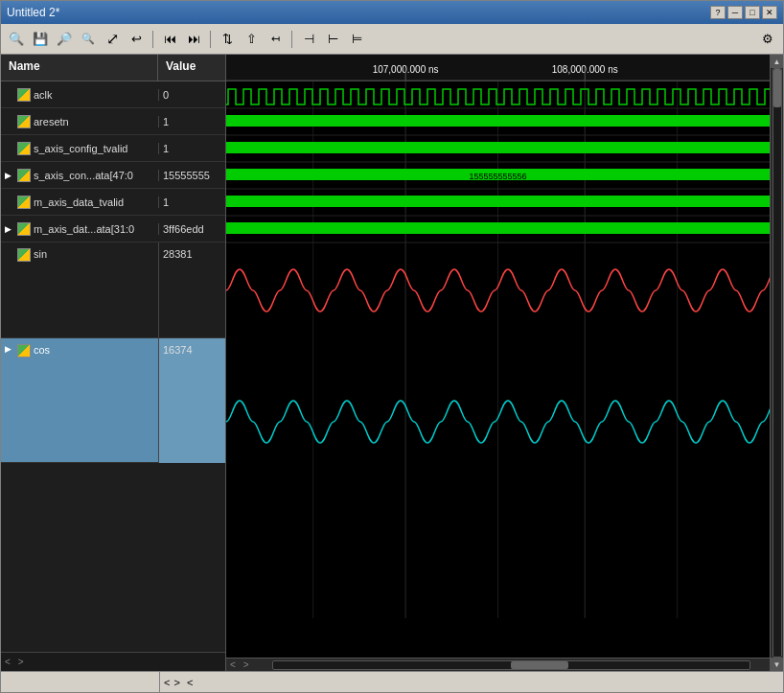 This screenshot has height=693, width=784. I want to click on m-axis-tvalid-value: 1, so click(192, 202).